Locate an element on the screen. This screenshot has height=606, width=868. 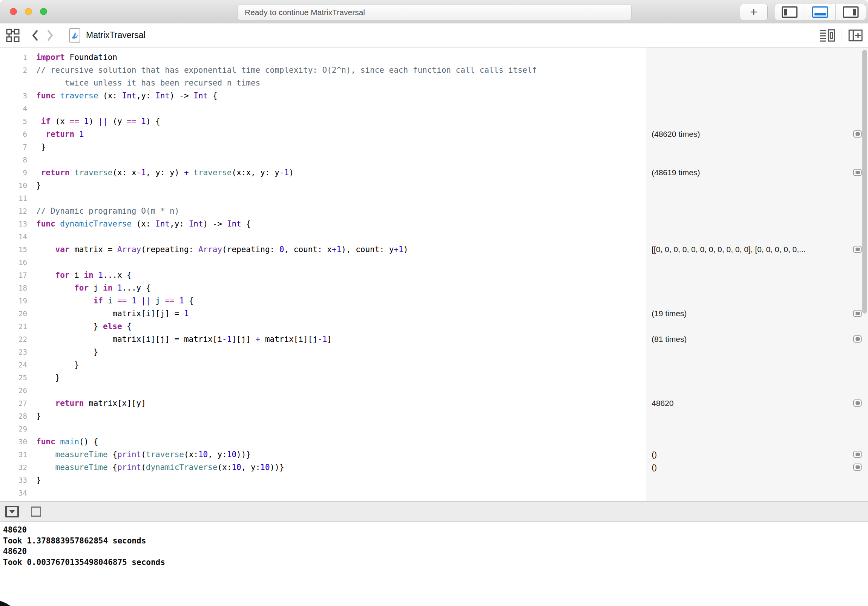
code-line: 2// recursive solution that has exponent… is located at coordinates (323, 70).